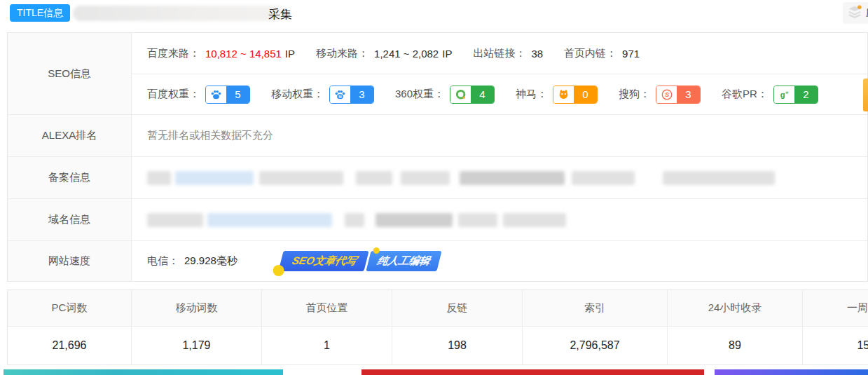 The height and width of the screenshot is (375, 868). Describe the element at coordinates (340, 95) in the screenshot. I see `baidu-mobile-paw-icon: M` at that location.